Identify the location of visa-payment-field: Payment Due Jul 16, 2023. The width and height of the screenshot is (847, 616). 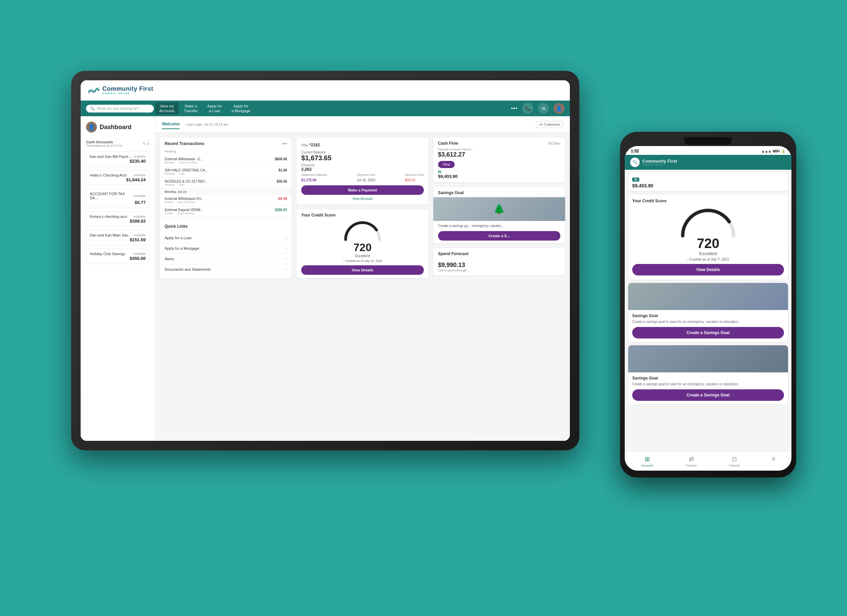
(366, 178).